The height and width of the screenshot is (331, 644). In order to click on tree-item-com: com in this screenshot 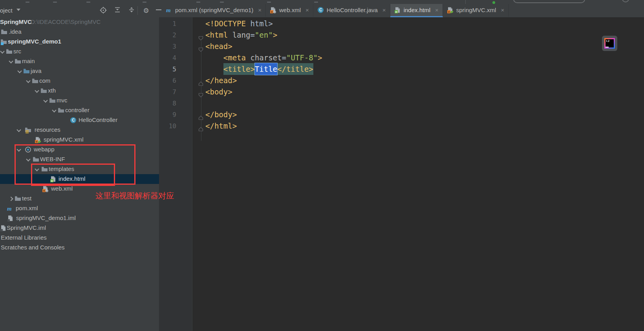, I will do `click(79, 81)`.